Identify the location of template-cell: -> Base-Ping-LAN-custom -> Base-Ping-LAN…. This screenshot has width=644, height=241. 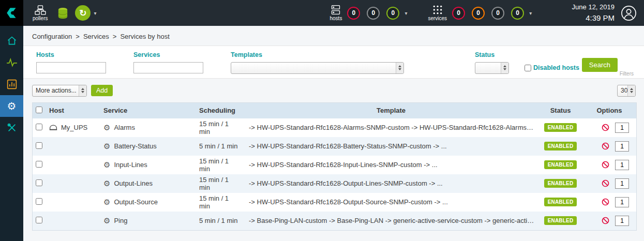
(391, 221).